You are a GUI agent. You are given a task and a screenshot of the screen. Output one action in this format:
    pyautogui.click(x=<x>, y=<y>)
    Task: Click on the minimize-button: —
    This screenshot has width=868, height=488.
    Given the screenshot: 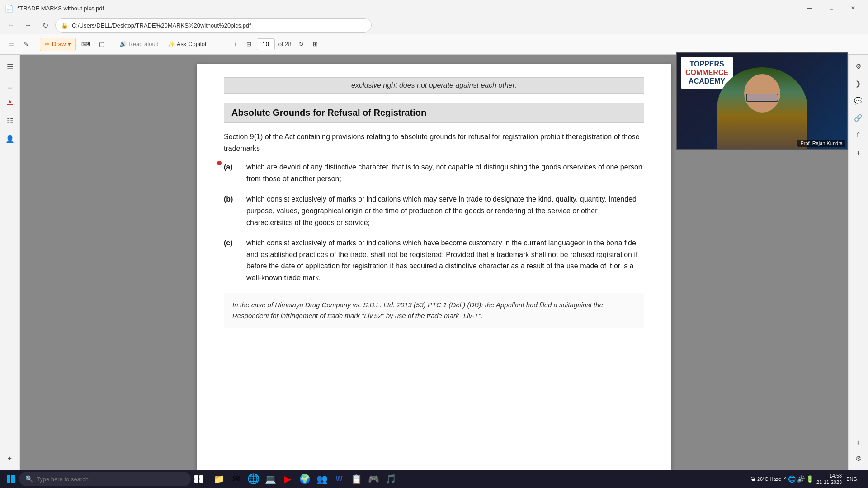 What is the action you would take?
    pyautogui.click(x=810, y=8)
    